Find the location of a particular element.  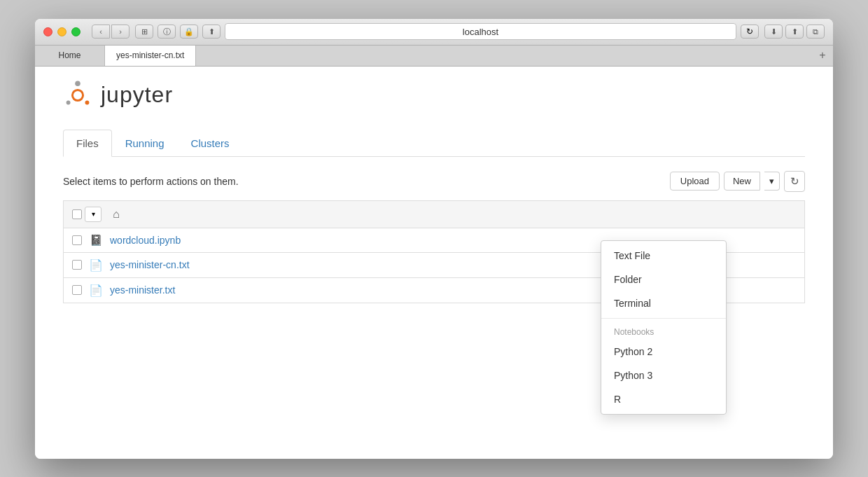

title-bar: ‹ › ⊞ ⓘ 🔒 ⬆ ↻ ⬇ ⬆ ⧉ is located at coordinates (434, 32).